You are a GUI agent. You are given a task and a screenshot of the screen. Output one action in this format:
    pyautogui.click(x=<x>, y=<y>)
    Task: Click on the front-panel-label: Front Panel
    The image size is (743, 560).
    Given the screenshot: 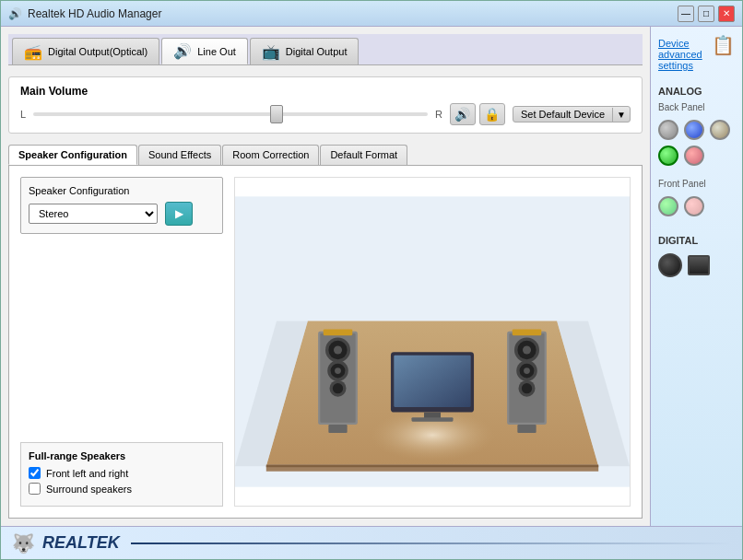 What is the action you would take?
    pyautogui.click(x=697, y=184)
    